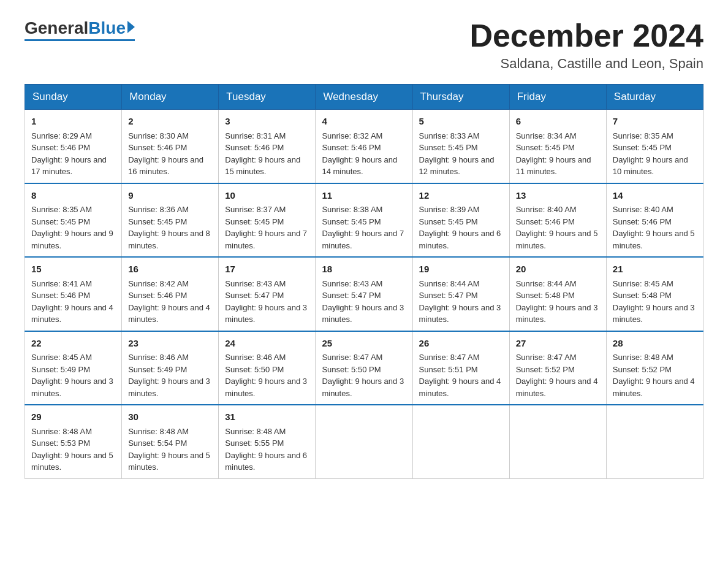 This screenshot has height=563, width=728. Describe the element at coordinates (267, 270) in the screenshot. I see `day-number: 17` at that location.